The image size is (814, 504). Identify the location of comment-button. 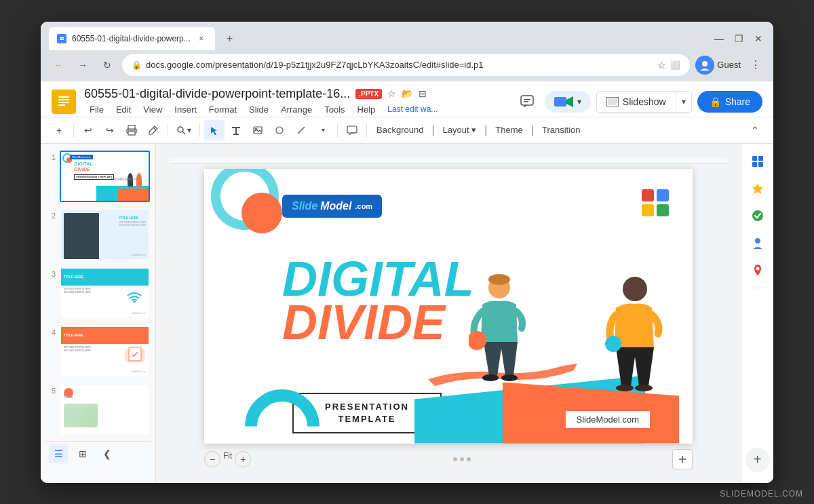
(352, 130).